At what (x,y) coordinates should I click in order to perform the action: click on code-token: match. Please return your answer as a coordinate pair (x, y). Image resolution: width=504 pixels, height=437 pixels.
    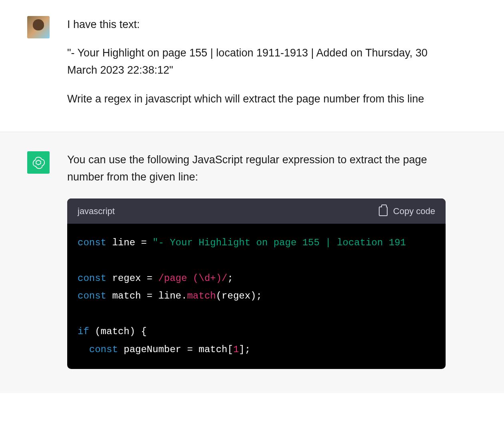
    Looking at the image, I should click on (126, 296).